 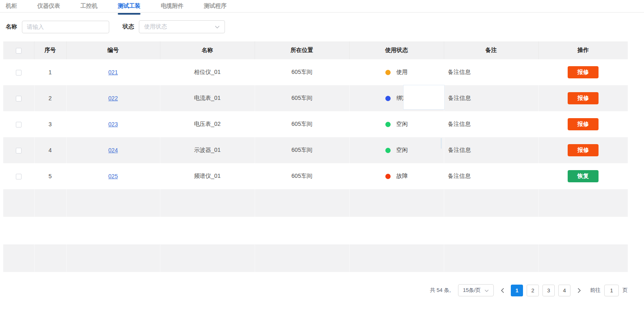 What do you see at coordinates (441, 143) in the screenshot?
I see `cursor-artifact` at bounding box center [441, 143].